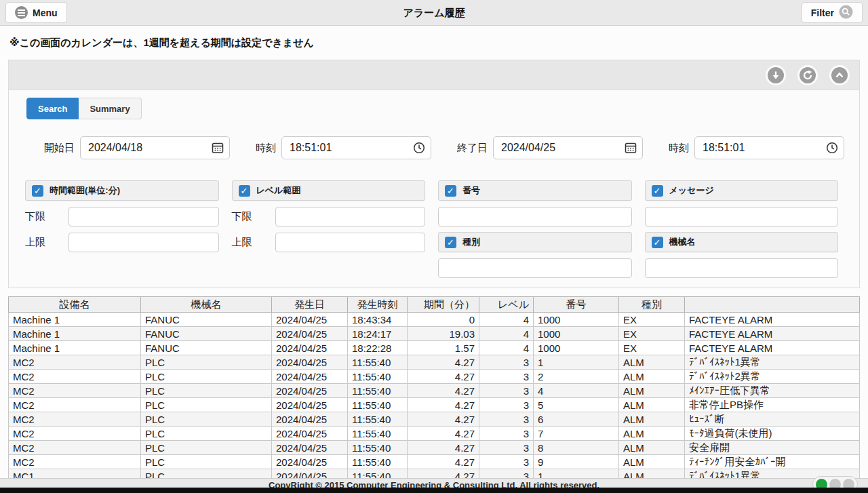 The image size is (868, 493). Describe the element at coordinates (279, 191) in the screenshot. I see `level-range-label: レベル範囲` at that location.